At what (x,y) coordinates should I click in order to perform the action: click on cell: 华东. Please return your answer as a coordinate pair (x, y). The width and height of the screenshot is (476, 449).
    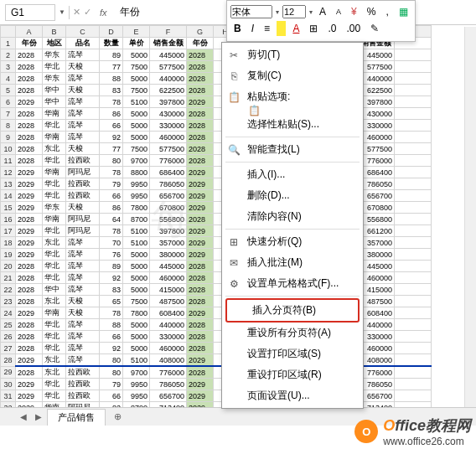
    Looking at the image, I should click on (54, 208).